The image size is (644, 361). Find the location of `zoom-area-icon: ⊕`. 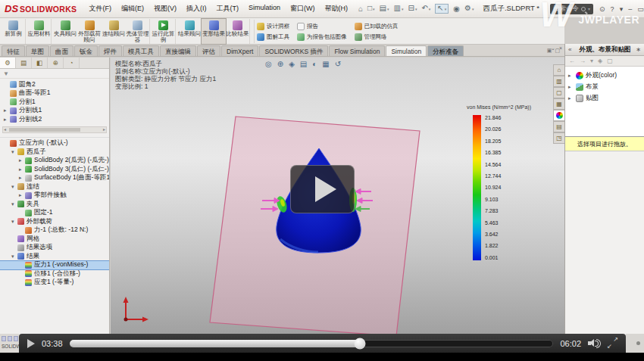

zoom-area-icon: ⊕ is located at coordinates (280, 64).